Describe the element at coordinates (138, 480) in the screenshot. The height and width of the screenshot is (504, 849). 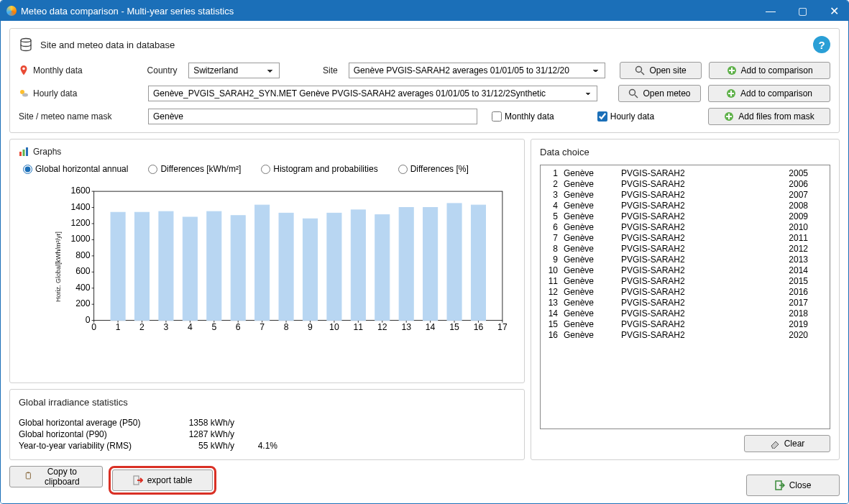
I see `export-icon` at that location.